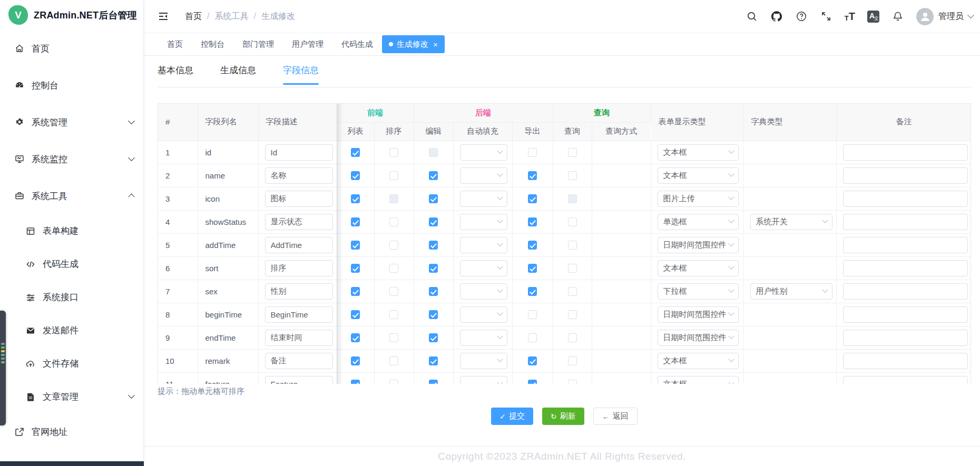  Describe the element at coordinates (752, 16) in the screenshot. I see `search-icon` at that location.